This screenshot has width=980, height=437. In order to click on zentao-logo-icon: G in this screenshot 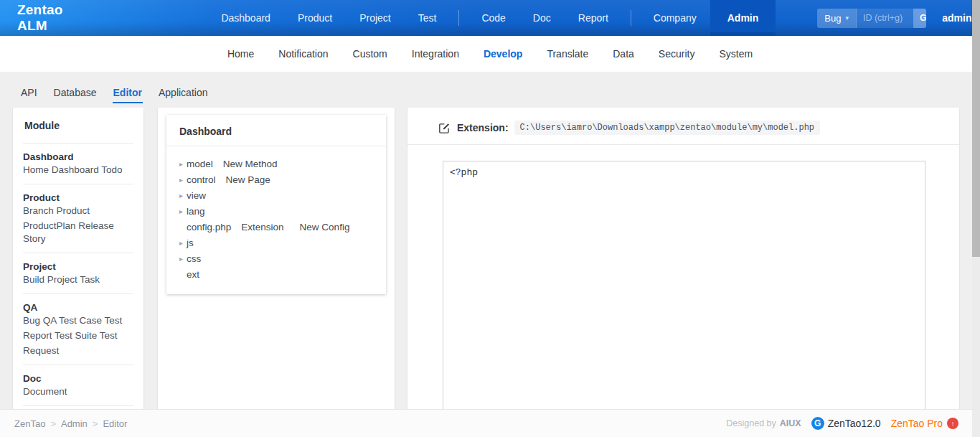, I will do `click(818, 423)`.